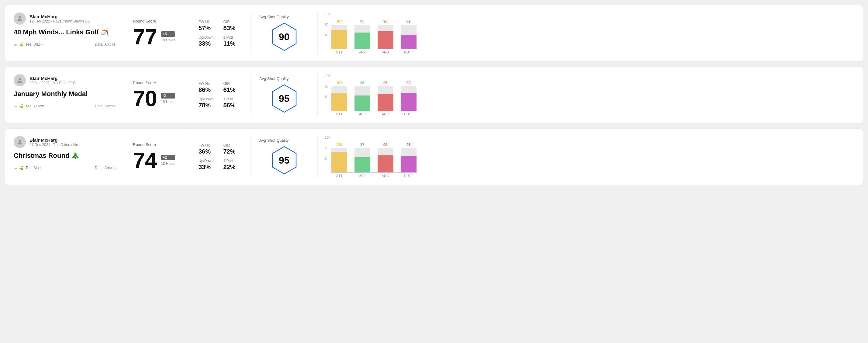 This screenshot has width=868, height=343. What do you see at coordinates (168, 40) in the screenshot?
I see `holes-label: 18 Holes` at bounding box center [168, 40].